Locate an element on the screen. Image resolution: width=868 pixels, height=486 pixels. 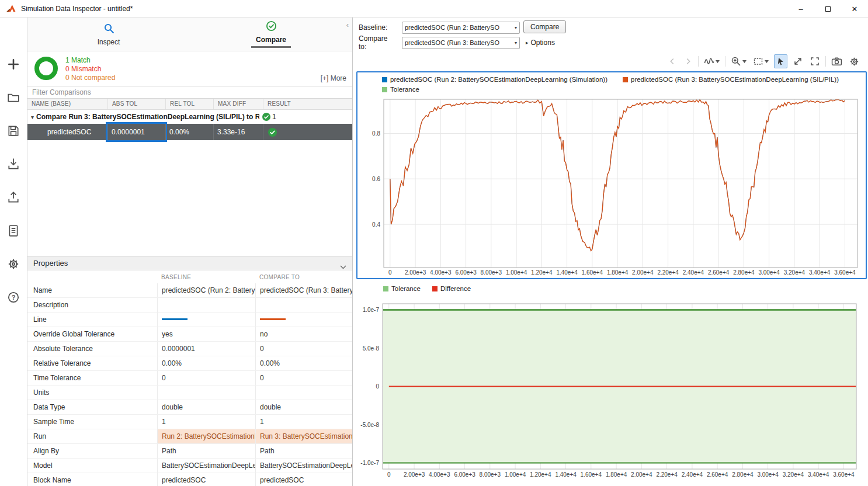
svg-text: 3.40e+4 is located at coordinates (819, 474).